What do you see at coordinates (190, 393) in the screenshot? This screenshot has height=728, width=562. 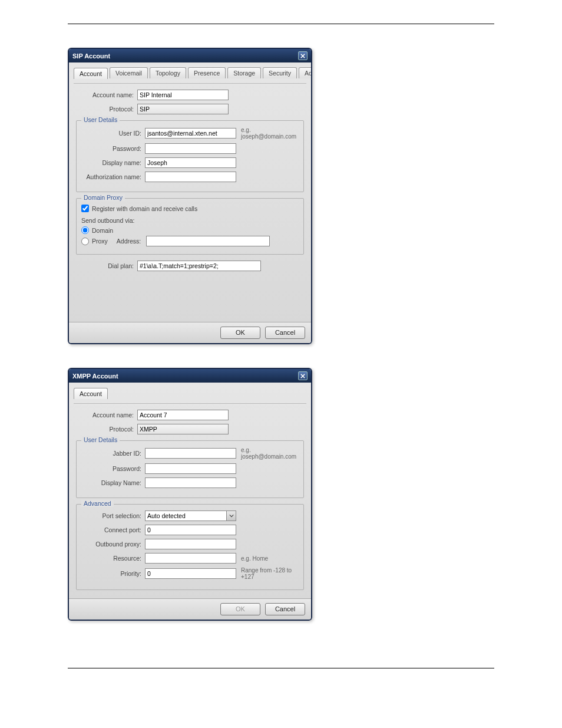 I see `xmpp-tabs: Account` at bounding box center [190, 393].